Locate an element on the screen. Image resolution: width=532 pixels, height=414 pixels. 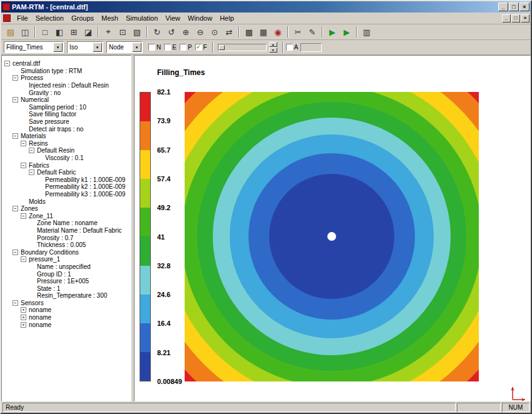
tree-item: Molds is located at coordinates (66, 201).